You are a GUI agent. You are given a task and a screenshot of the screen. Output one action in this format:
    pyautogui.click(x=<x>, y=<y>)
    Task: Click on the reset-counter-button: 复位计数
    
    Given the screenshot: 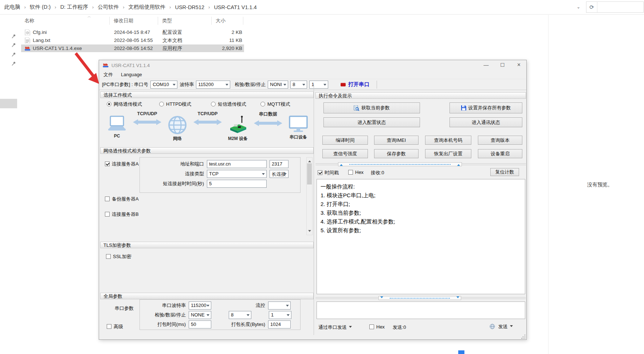 What is the action you would take?
    pyautogui.click(x=505, y=172)
    